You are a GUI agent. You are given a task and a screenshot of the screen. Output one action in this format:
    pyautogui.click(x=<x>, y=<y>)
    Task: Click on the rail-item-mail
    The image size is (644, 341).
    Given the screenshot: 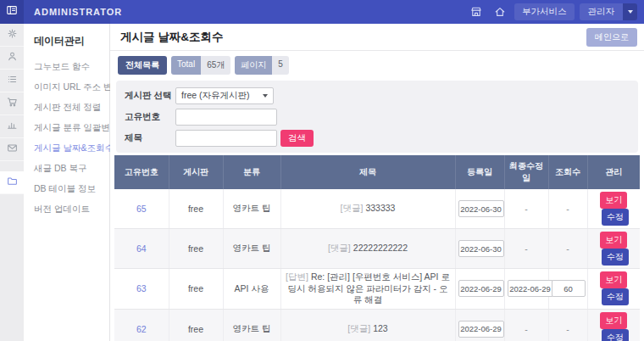 What is the action you would take?
    pyautogui.click(x=12, y=149)
    